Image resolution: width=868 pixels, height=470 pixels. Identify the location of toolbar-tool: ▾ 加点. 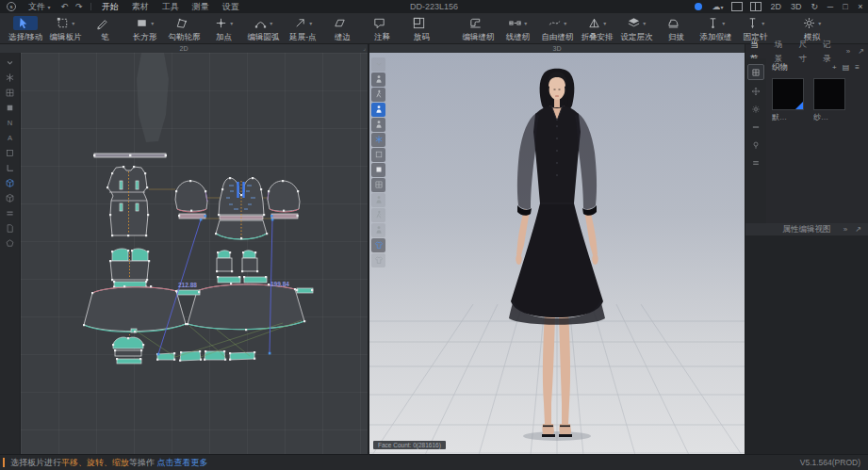
(223, 28).